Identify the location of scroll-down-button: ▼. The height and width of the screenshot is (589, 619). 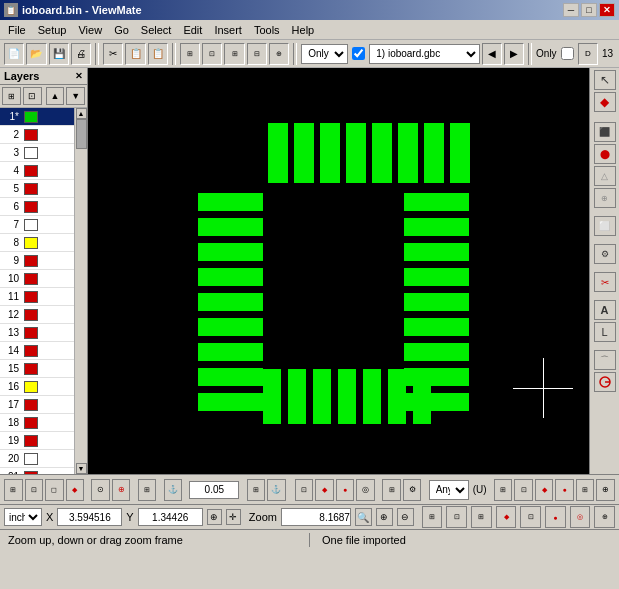
(82, 468).